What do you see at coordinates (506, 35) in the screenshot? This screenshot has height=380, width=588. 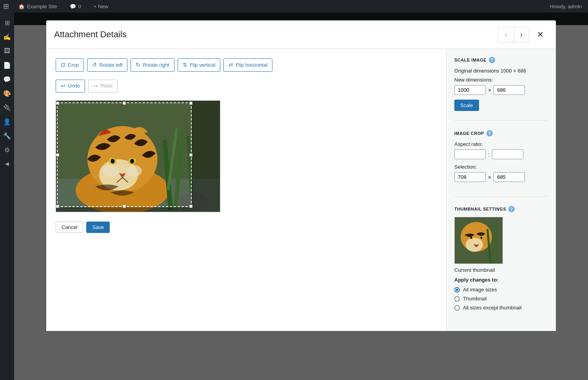 I see `prev-attachment-button: ‹` at bounding box center [506, 35].